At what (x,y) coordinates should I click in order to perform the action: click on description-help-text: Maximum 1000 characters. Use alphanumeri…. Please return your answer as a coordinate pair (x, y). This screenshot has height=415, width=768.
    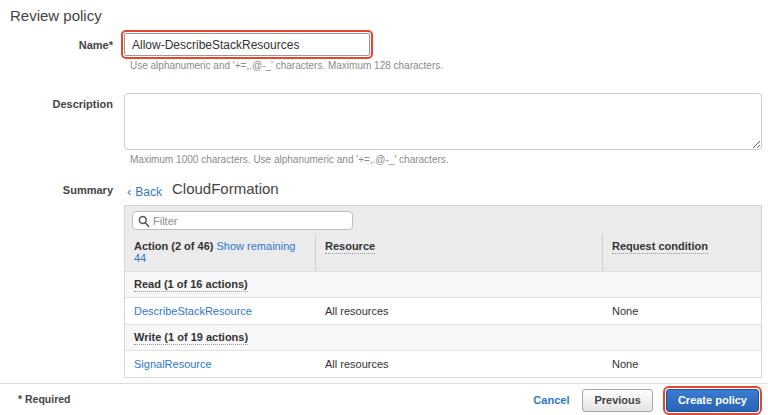
    Looking at the image, I should click on (290, 160).